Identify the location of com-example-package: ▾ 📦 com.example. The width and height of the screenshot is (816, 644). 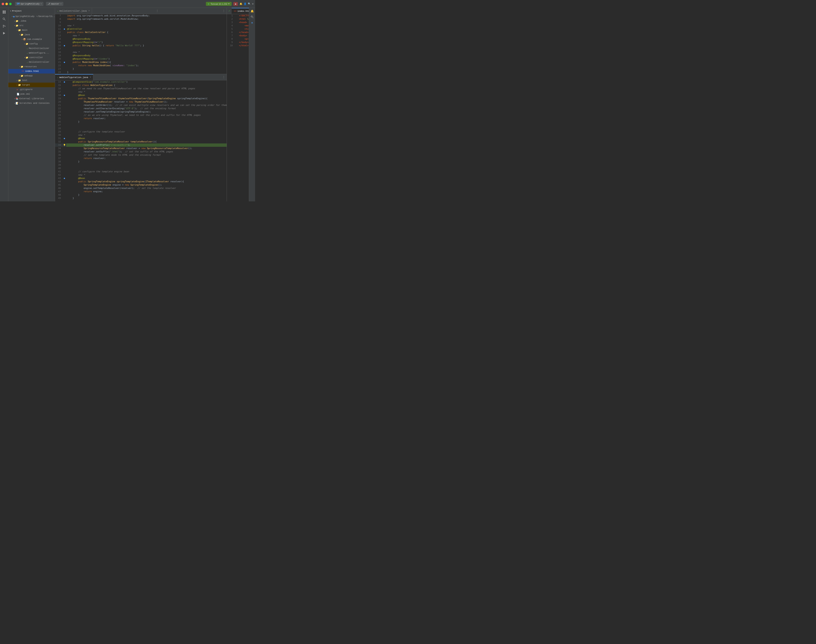
(32, 39).